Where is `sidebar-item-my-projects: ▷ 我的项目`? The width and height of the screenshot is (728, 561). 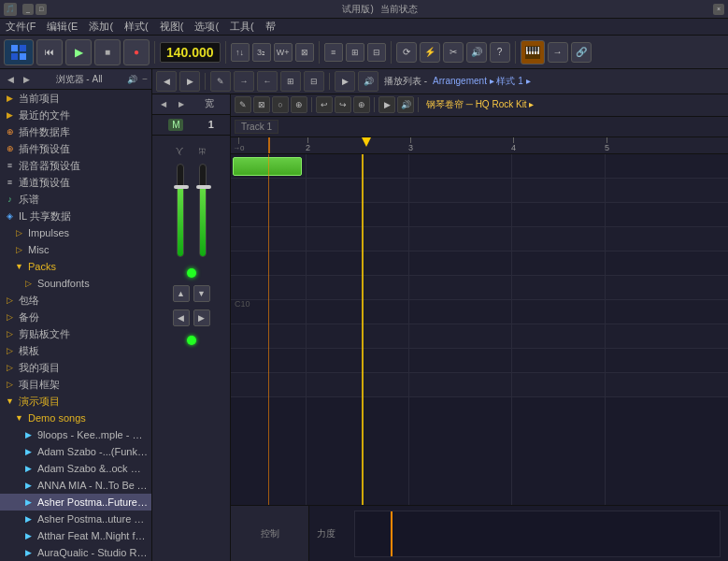 sidebar-item-my-projects: ▷ 我的项目 is located at coordinates (76, 367).